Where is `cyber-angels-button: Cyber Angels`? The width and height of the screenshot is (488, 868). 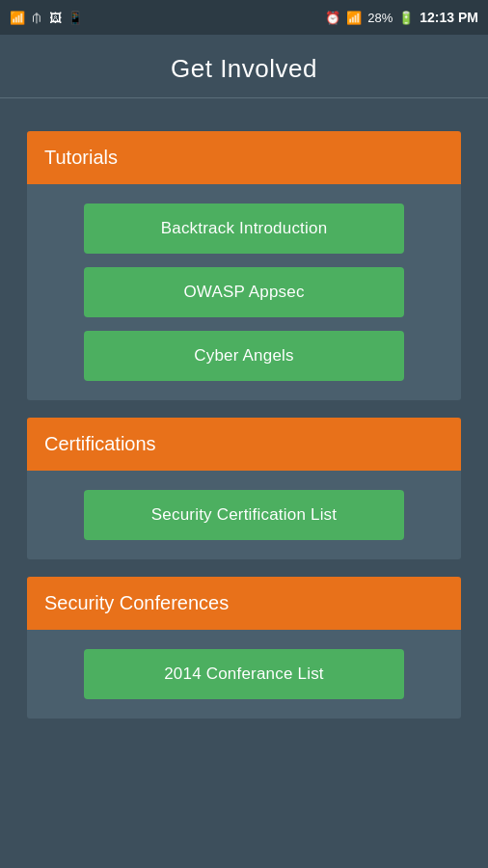 cyber-angels-button: Cyber Angels is located at coordinates (243, 356).